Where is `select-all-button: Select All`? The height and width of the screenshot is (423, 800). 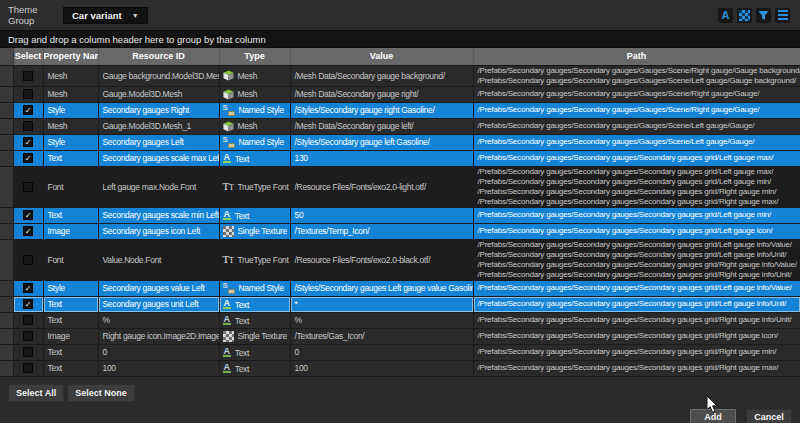
select-all-button: Select All is located at coordinates (36, 393).